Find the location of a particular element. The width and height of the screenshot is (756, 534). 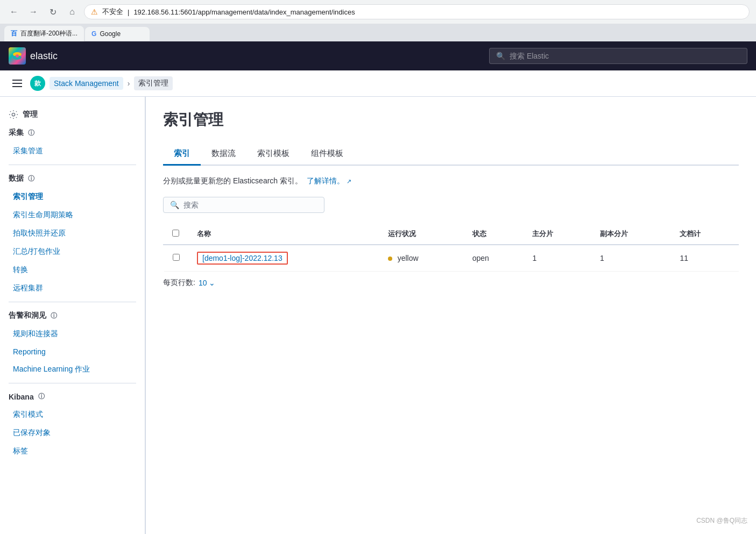

back-button: ← is located at coordinates (14, 12).